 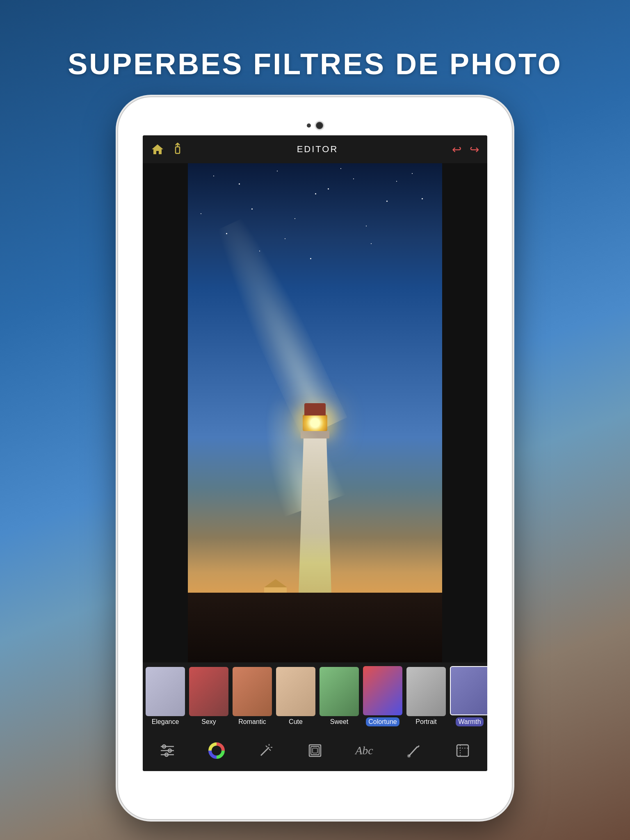 I want to click on page-title: SUPERBES FILTRES DE PHOTO, so click(x=315, y=64).